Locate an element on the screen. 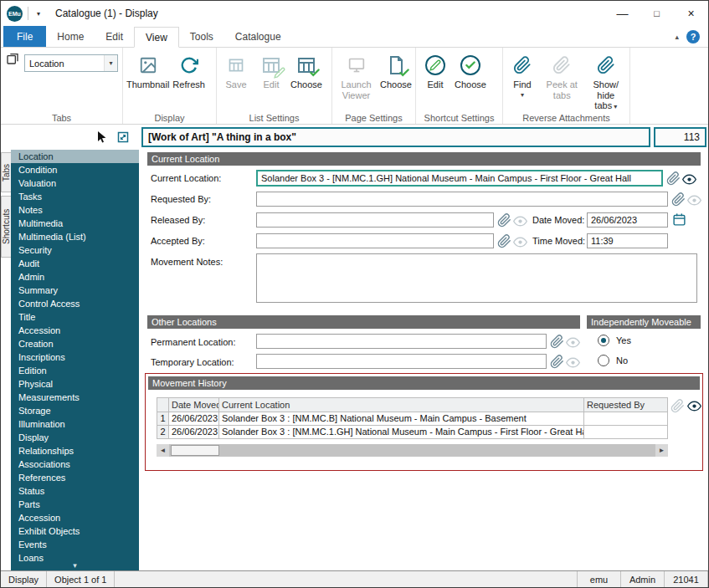  independently-moveable-no-radio: No is located at coordinates (613, 360).